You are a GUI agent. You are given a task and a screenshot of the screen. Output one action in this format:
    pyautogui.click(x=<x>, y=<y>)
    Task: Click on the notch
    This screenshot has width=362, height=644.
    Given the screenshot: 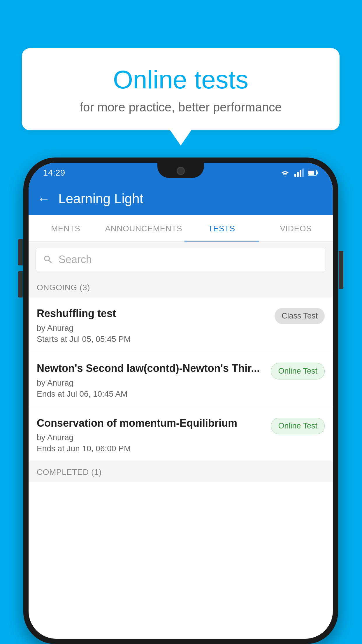 What is the action you would take?
    pyautogui.click(x=181, y=170)
    